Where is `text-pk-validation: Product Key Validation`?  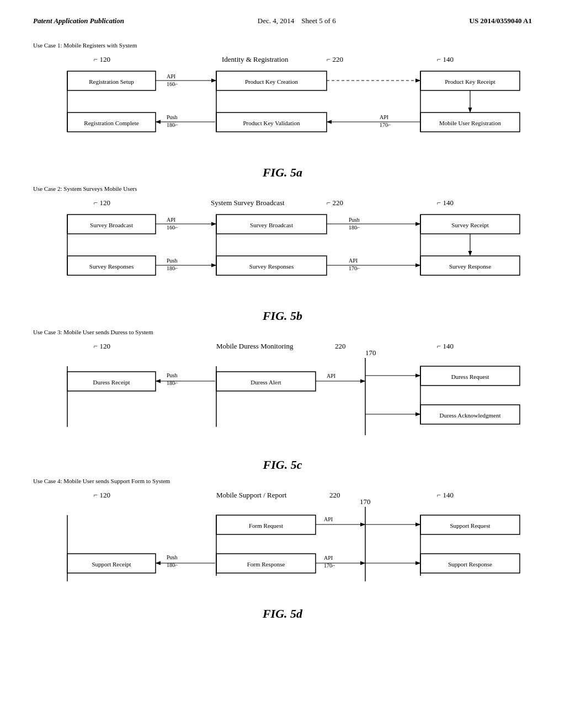 text-pk-validation: Product Key Validation is located at coordinates (271, 123).